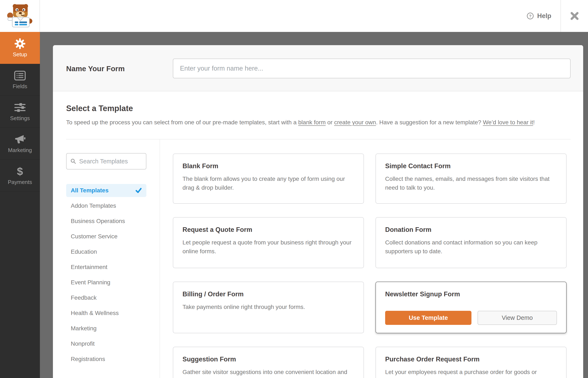 This screenshot has width=588, height=378. What do you see at coordinates (106, 344) in the screenshot?
I see `category-nonprofit: Nonprofit` at bounding box center [106, 344].